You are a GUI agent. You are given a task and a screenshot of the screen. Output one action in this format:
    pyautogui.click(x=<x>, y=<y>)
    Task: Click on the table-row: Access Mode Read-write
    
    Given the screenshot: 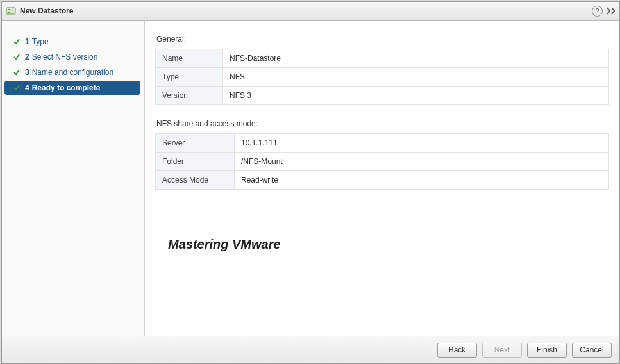 What is the action you would take?
    pyautogui.click(x=382, y=181)
    